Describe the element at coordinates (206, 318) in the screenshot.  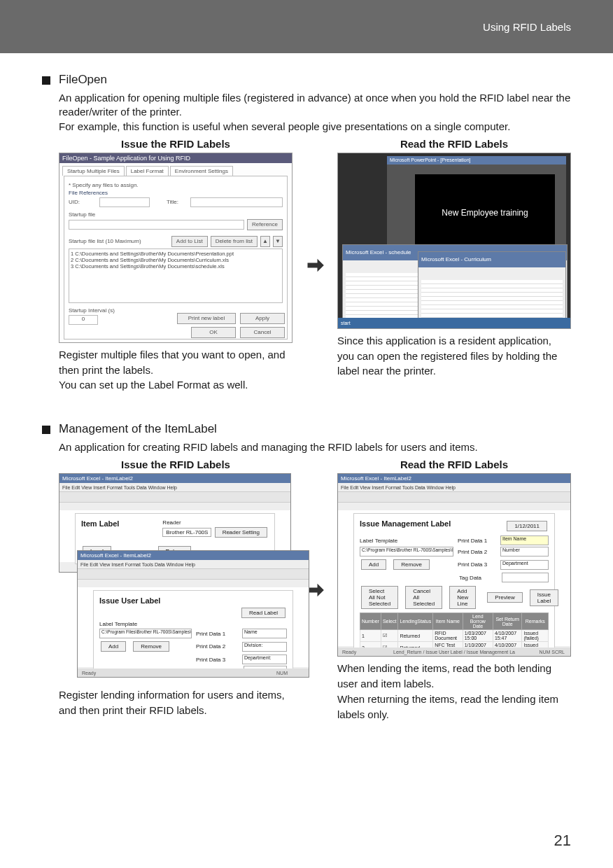
I see `print-new-label-button: Print new label` at that location.